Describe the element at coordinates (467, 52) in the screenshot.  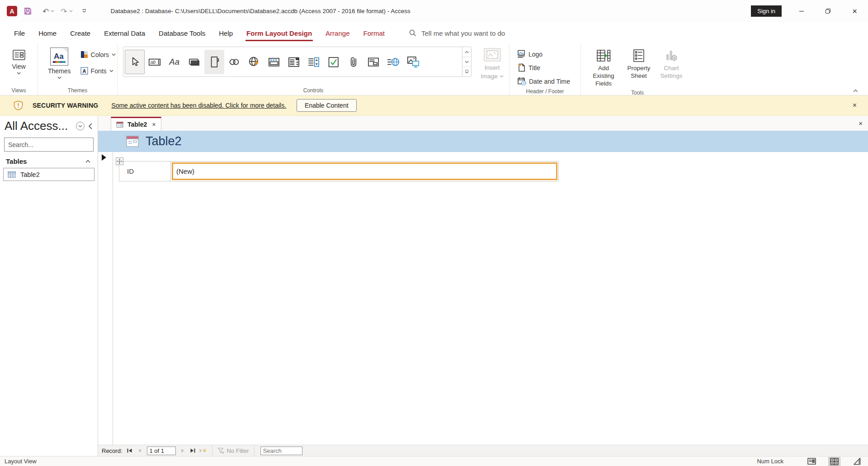
I see `gallery-scroll-up-button` at that location.